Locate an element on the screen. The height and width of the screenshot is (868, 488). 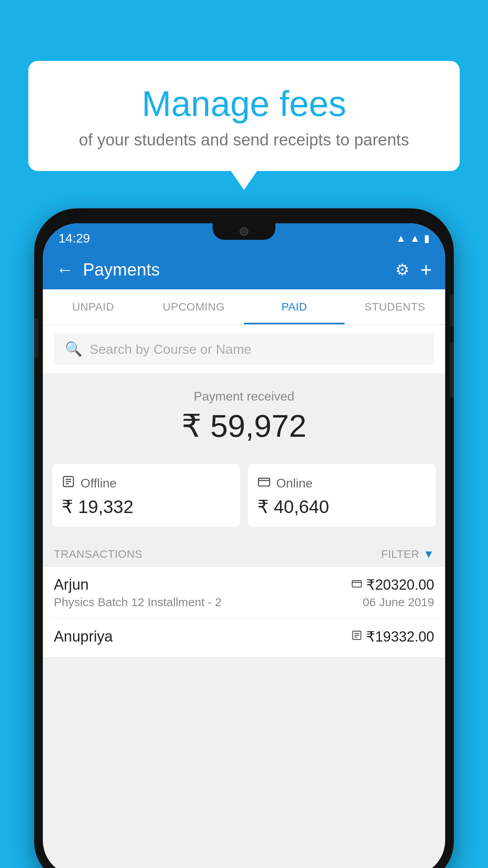
search-placeholder: Search by Course or Name is located at coordinates (171, 349).